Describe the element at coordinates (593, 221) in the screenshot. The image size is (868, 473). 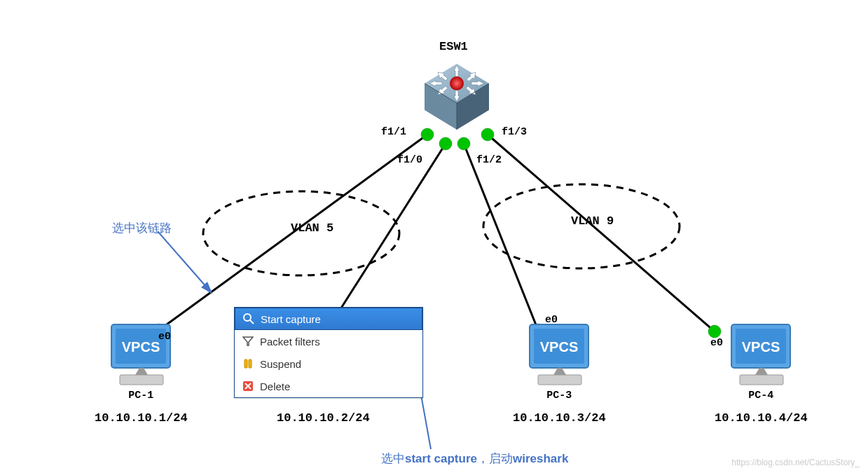
I see `vlan9-label: VLAN 9` at that location.